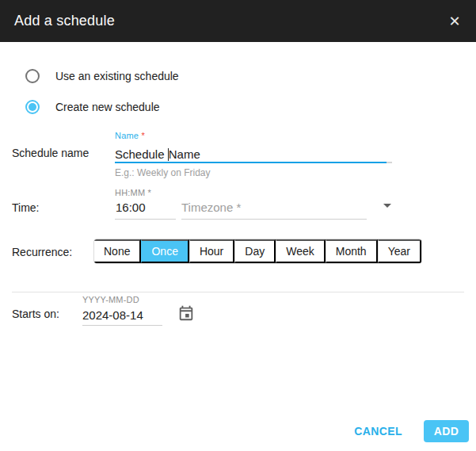  I want to click on recurrence-row-label: Recurrence:, so click(42, 252).